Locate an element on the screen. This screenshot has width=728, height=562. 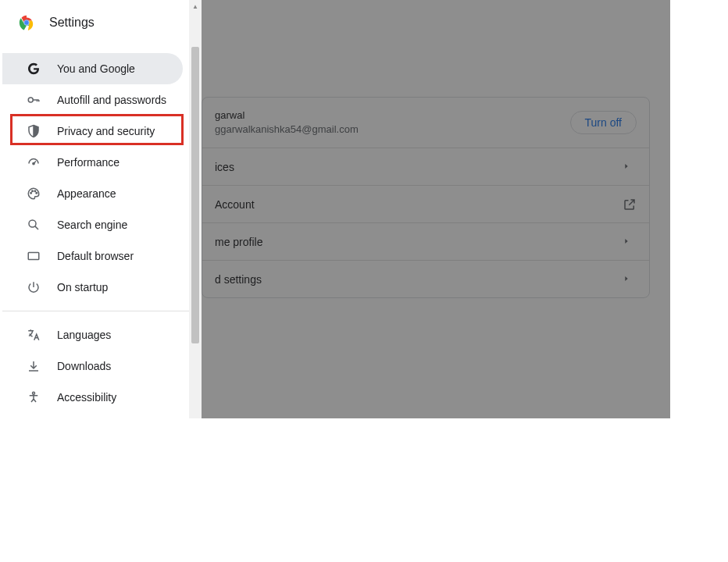
nav-label: Accessibility is located at coordinates (87, 397).